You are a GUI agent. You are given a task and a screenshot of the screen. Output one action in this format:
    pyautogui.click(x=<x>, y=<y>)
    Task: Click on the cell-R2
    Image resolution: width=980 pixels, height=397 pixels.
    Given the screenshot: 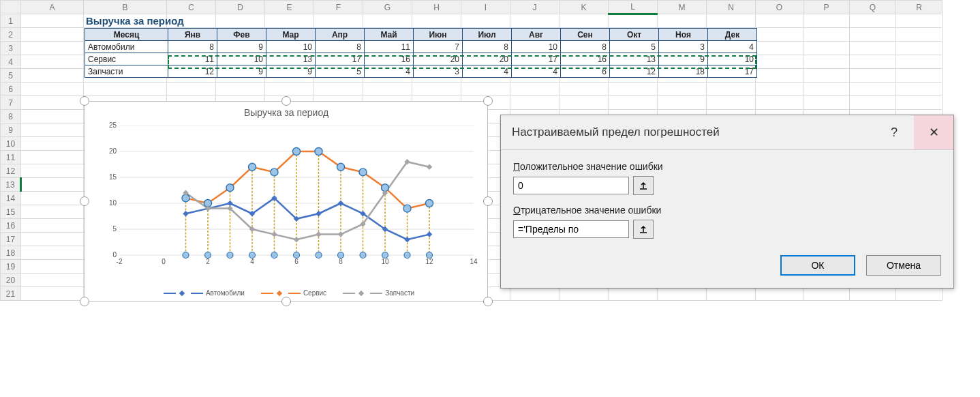 What is the action you would take?
    pyautogui.click(x=919, y=35)
    